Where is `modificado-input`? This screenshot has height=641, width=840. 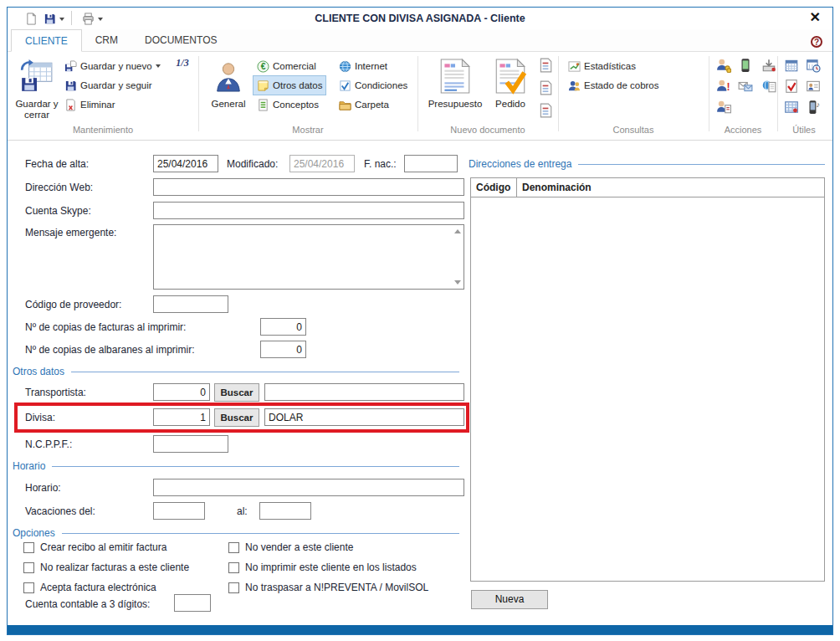
modificado-input is located at coordinates (322, 164).